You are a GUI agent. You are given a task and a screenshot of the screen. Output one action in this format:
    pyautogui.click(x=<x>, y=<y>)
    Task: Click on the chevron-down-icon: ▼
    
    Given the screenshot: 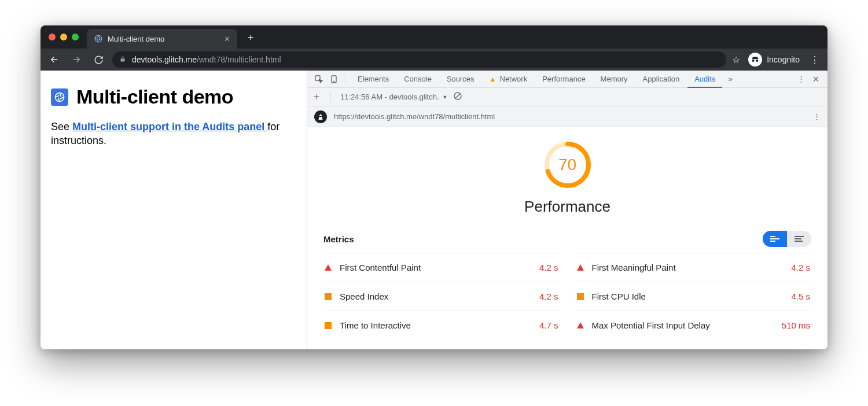 What is the action you would take?
    pyautogui.click(x=446, y=97)
    